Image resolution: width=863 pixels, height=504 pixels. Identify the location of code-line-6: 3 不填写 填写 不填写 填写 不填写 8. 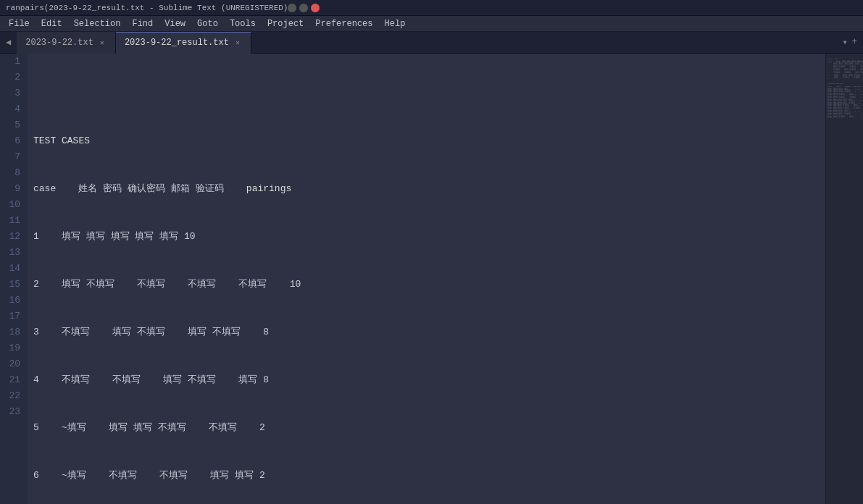
(429, 332).